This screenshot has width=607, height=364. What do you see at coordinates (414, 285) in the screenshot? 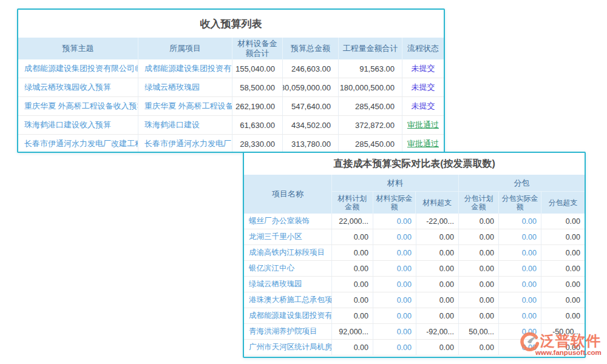
I see `table-row: 绿城云栖玫瑰园 0.00 0.00 0.00 0.00 0.00 0.00` at bounding box center [414, 285].